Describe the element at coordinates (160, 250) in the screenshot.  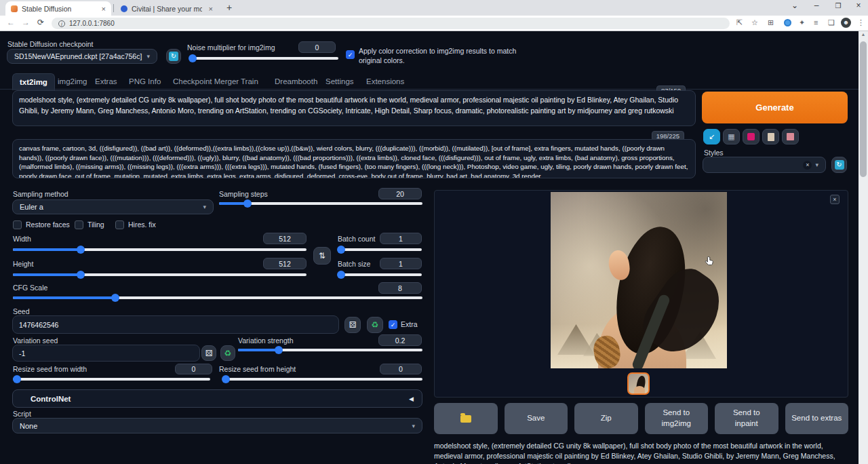
I see `width-slider` at that location.